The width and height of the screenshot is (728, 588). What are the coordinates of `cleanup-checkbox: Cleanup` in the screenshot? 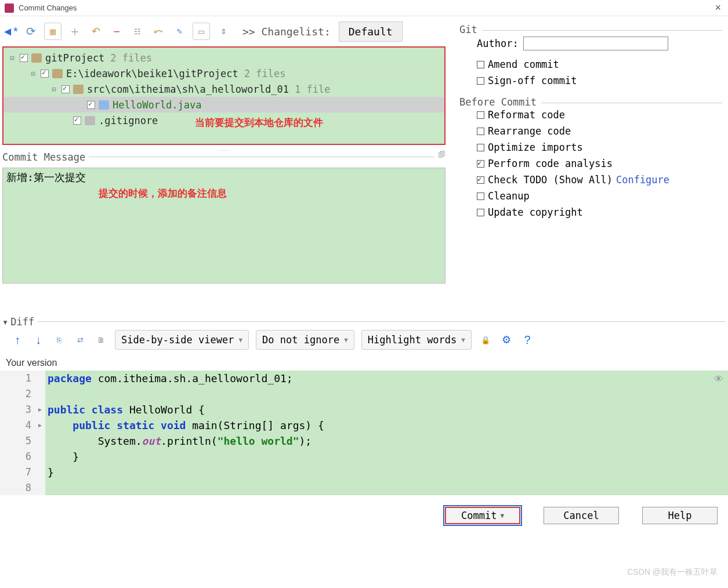 It's located at (600, 196).